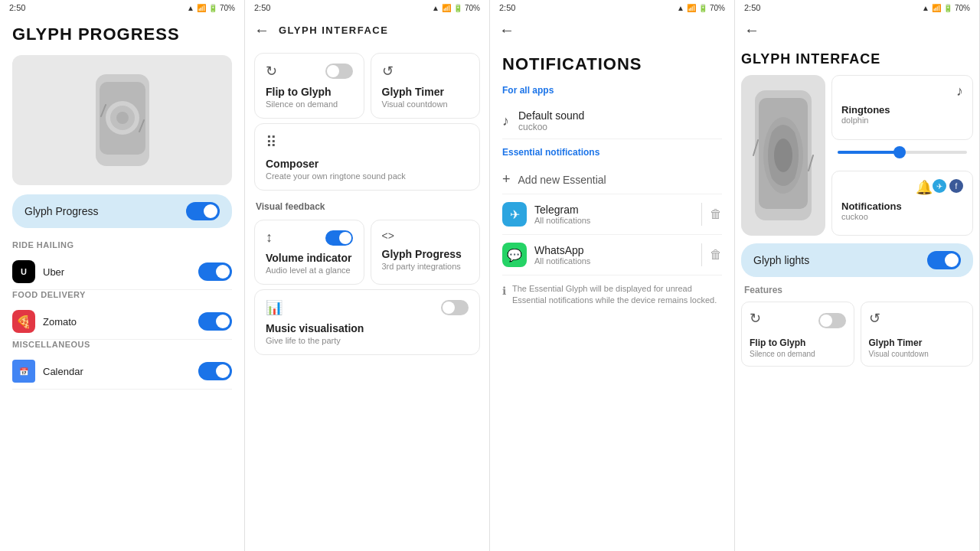 The height and width of the screenshot is (551, 980). Describe the element at coordinates (902, 152) in the screenshot. I see `slider-track` at that location.